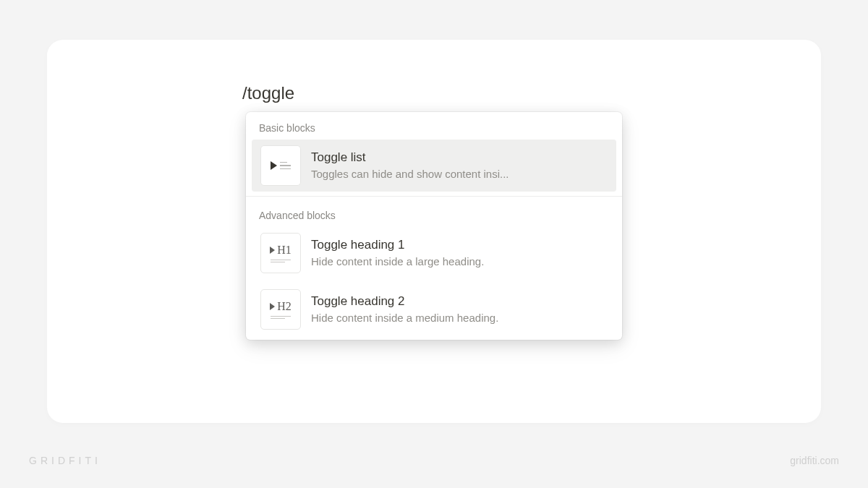 The height and width of the screenshot is (488, 868). I want to click on menu-item-toggle-list: Toggle list Toggles can hide and show co…, so click(434, 166).